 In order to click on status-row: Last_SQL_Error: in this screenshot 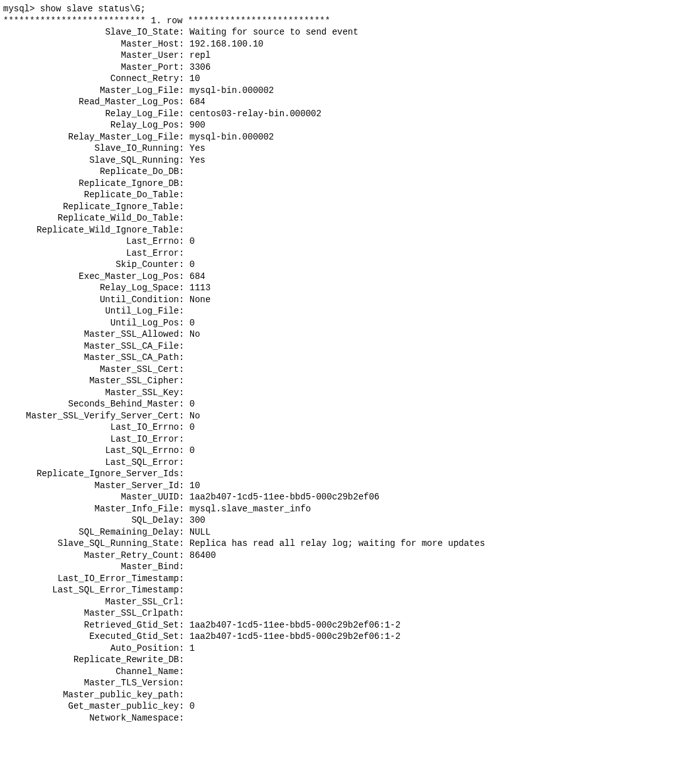, I will do `click(350, 462)`.